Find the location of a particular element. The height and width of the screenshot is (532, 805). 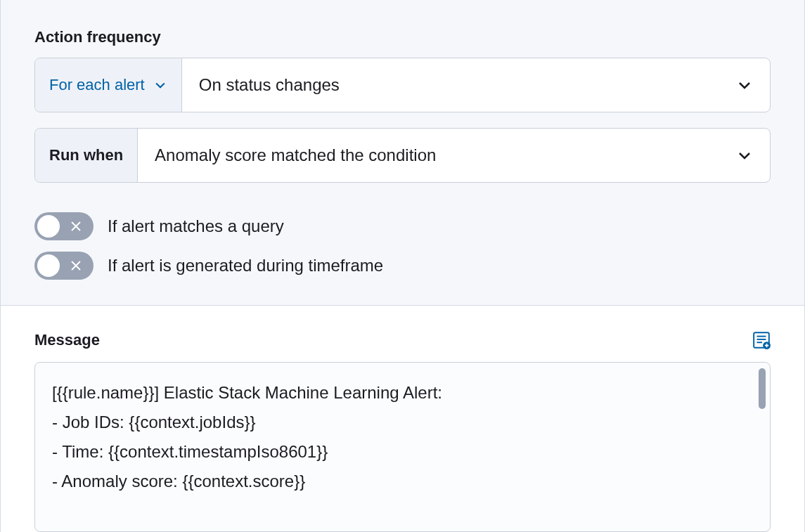

toggle-matches-query is located at coordinates (64, 226).